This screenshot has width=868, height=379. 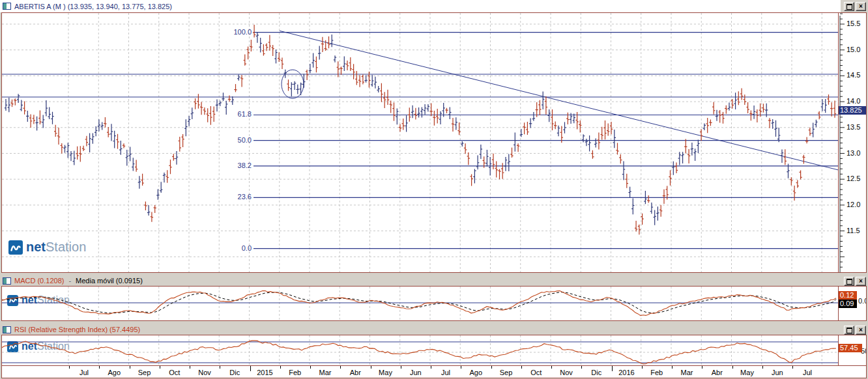 I want to click on rsi-canvas, so click(x=420, y=350).